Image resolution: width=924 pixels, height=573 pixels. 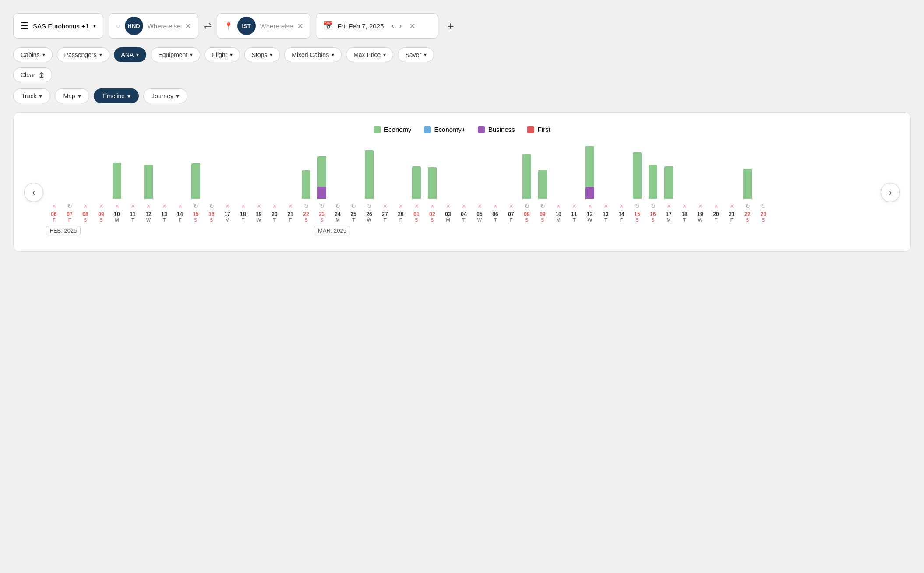 I want to click on bar-col: ↻ 24 M, so click(x=338, y=184).